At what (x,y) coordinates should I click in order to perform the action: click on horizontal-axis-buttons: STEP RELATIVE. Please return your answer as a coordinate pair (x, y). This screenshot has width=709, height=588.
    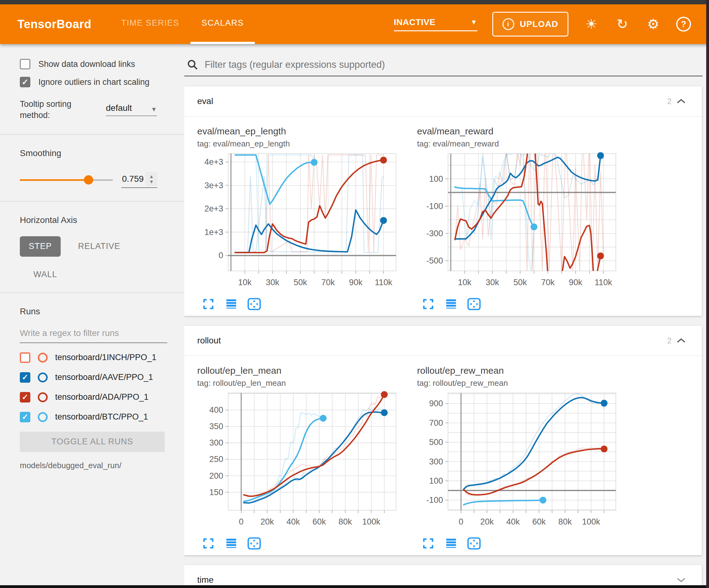
    Looking at the image, I should click on (102, 247).